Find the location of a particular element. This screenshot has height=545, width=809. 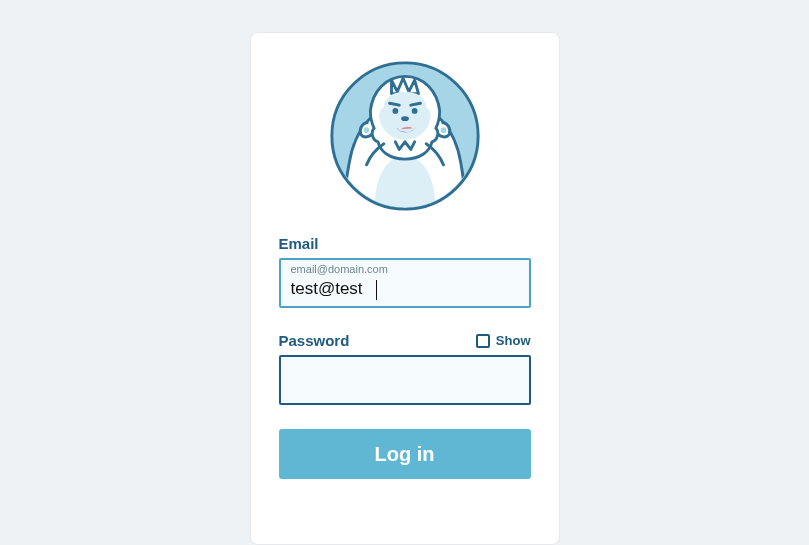

avatar-wrap is located at coordinates (405, 136).